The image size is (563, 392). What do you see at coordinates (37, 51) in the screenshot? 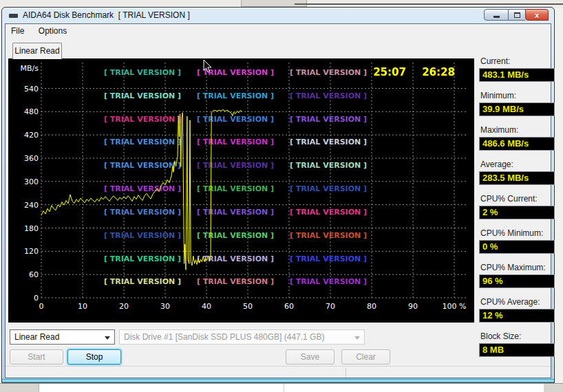
I see `tab-linear-read: Linear Read` at bounding box center [37, 51].